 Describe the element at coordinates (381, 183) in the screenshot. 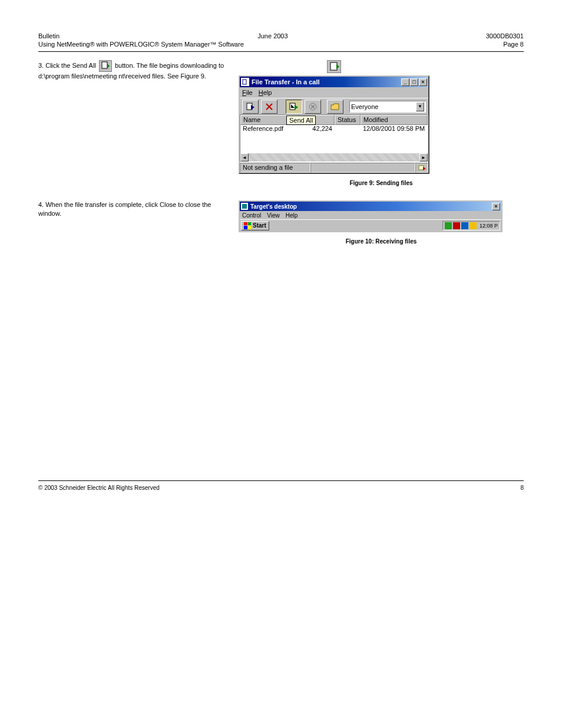

I see `figure9-caption: Figure 9: Sending files` at that location.